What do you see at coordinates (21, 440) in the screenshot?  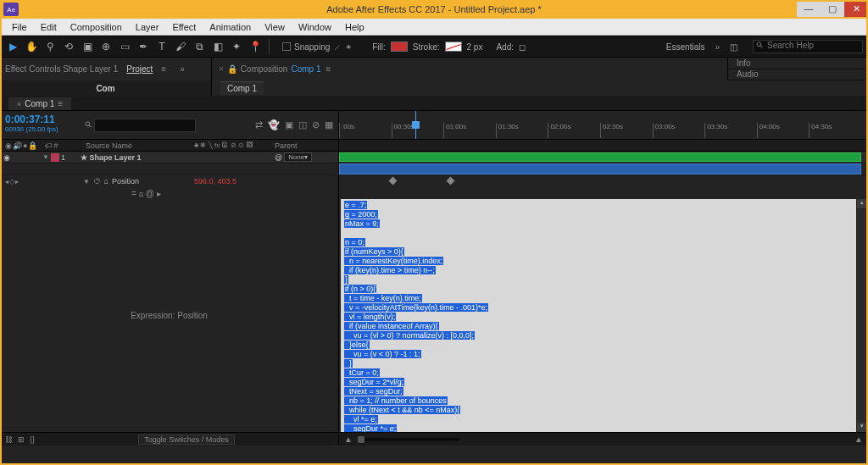 I see `footer-icon: ⊞` at bounding box center [21, 440].